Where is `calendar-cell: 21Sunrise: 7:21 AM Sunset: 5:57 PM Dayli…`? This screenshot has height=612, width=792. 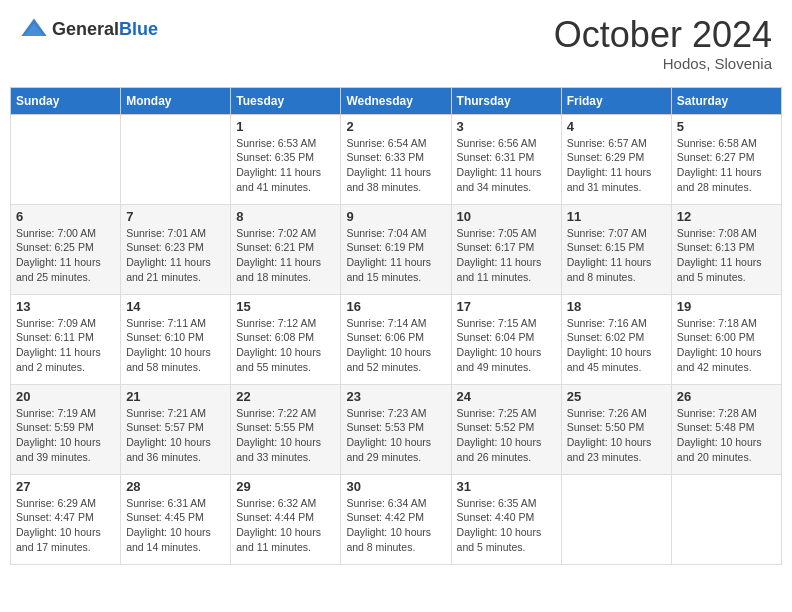
calendar-cell: 21Sunrise: 7:21 AM Sunset: 5:57 PM Dayli… is located at coordinates (176, 429).